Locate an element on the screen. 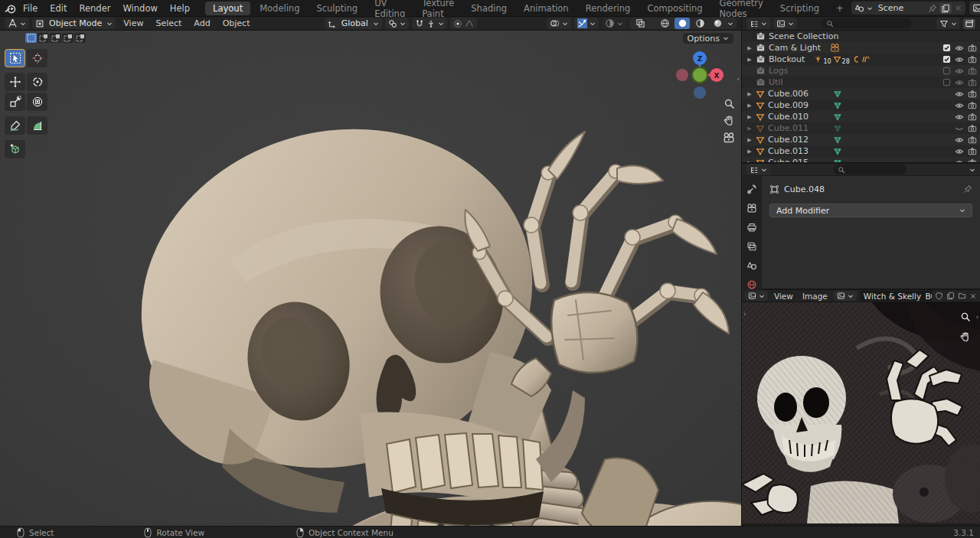 The image size is (980, 538). eye-closed-icon is located at coordinates (959, 129).